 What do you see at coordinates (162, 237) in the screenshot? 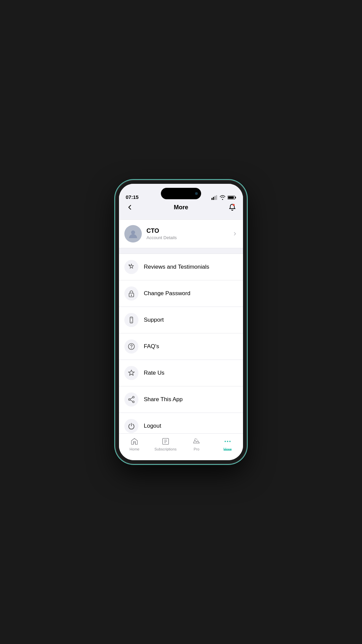
I see `account-subtitle: Account Details` at bounding box center [162, 237].